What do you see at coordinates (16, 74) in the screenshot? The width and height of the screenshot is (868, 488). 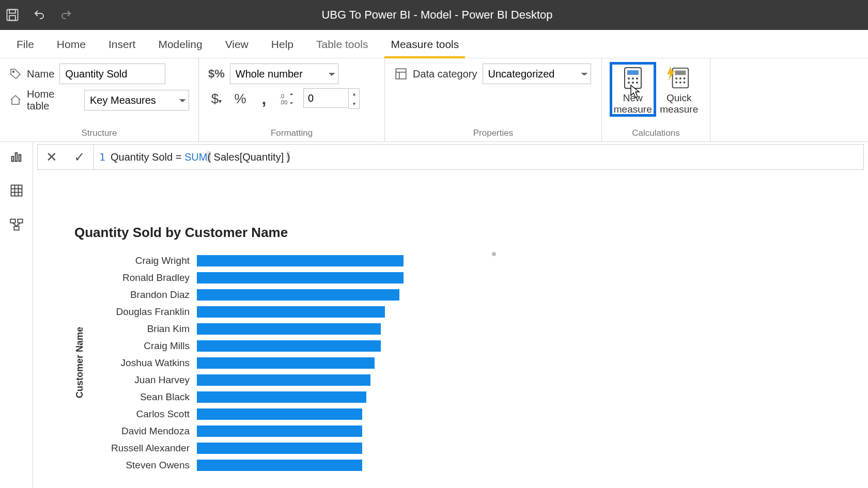 I see `tag-icon` at bounding box center [16, 74].